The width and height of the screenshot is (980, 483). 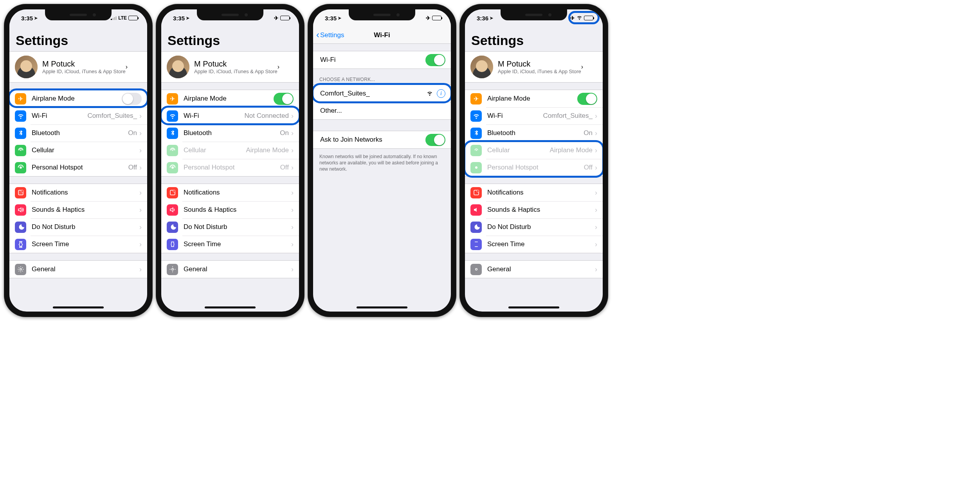 I want to click on ask-footer: Known networks will be joined automatica…, so click(x=382, y=163).